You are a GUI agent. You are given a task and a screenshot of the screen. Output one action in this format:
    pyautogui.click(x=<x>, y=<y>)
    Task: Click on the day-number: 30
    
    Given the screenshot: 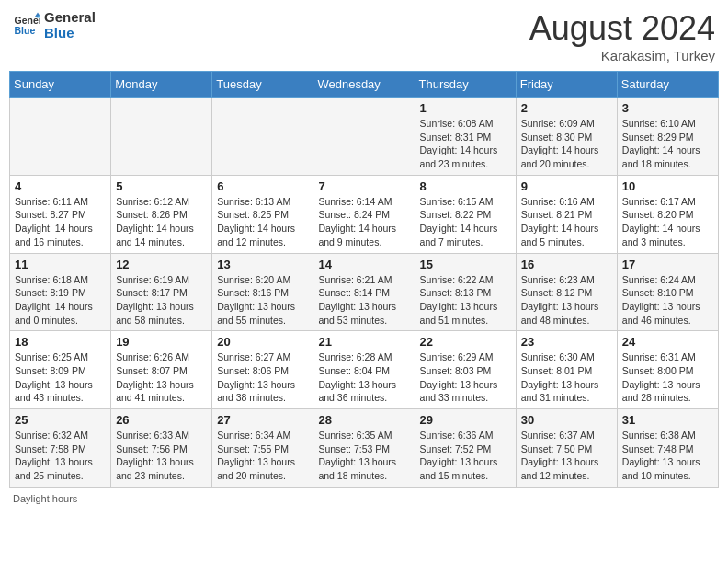 What is the action you would take?
    pyautogui.click(x=566, y=419)
    